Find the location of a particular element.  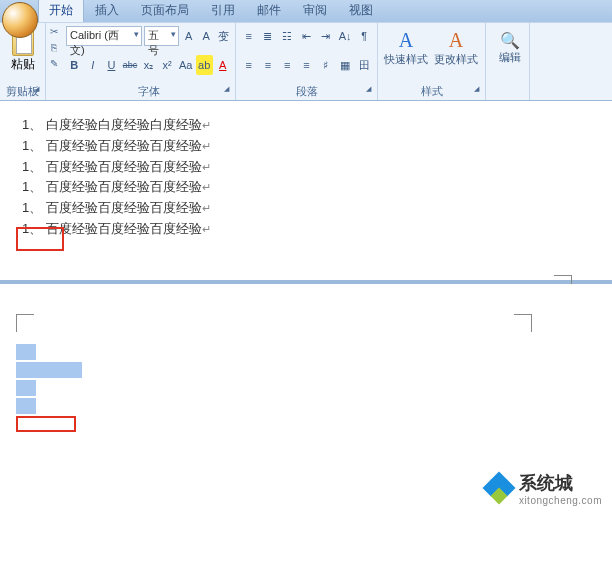

quick-styles-icon: A is located at coordinates (406, 40).